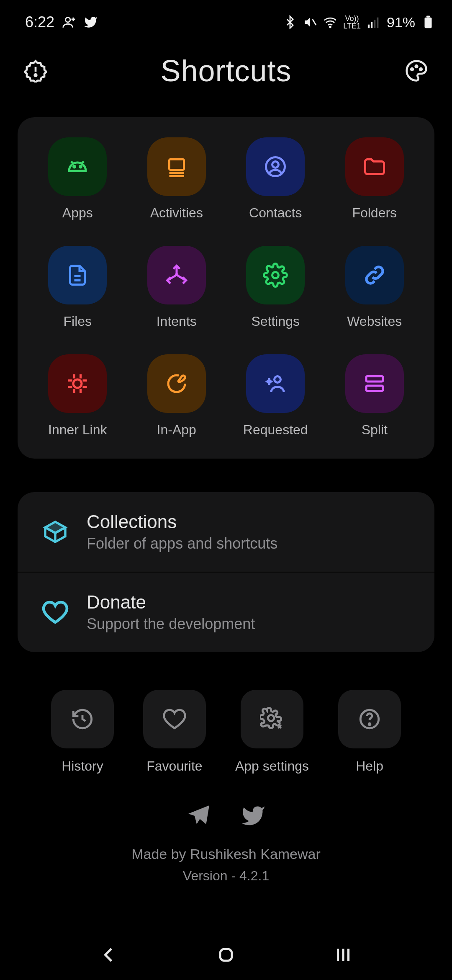  I want to click on shortcut-label: Activities, so click(177, 213).